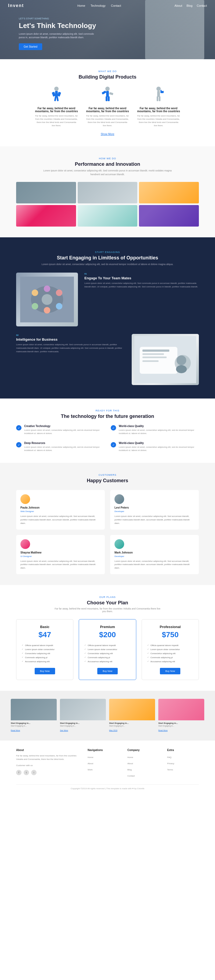  I want to click on check-icon: ✓, so click(19, 428).